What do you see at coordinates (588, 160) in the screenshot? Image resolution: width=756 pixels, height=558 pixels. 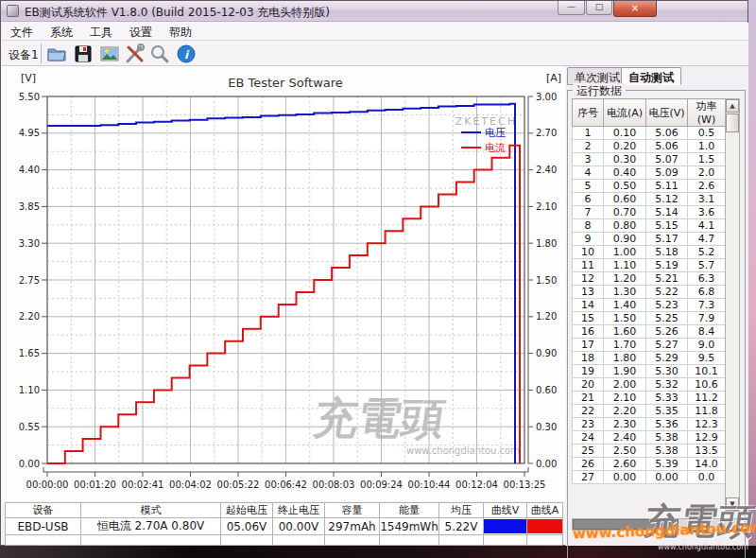 I see `run-table-cell: 3` at bounding box center [588, 160].